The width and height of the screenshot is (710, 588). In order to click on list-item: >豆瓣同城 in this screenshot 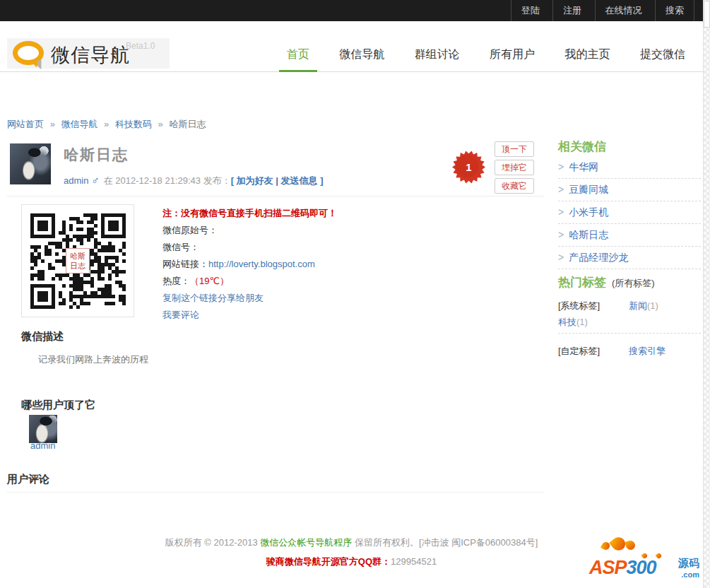, I will do `click(629, 190)`.